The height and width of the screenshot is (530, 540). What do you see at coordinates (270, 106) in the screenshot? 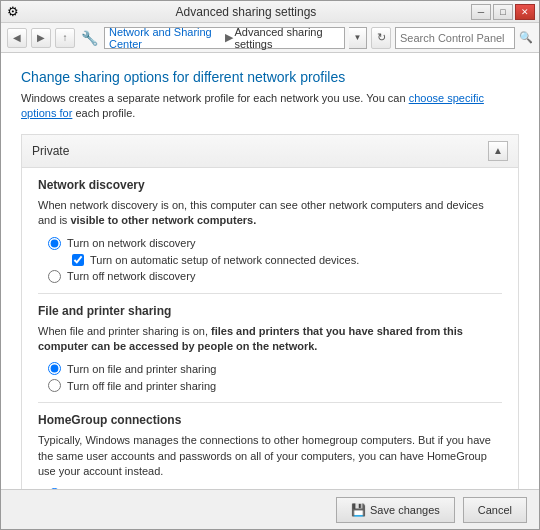
I see `page-description: Windows creates a separate network profi…` at bounding box center [270, 106].